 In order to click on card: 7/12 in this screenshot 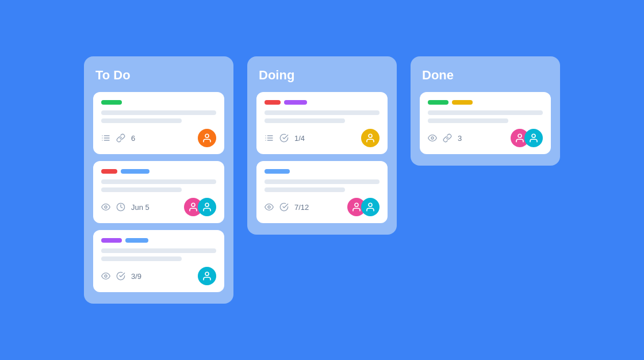, I will do `click(322, 192)`.